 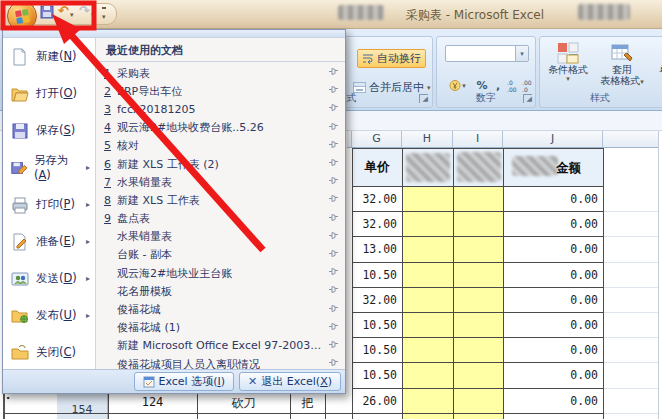 I want to click on save-icon, so click(x=47, y=14).